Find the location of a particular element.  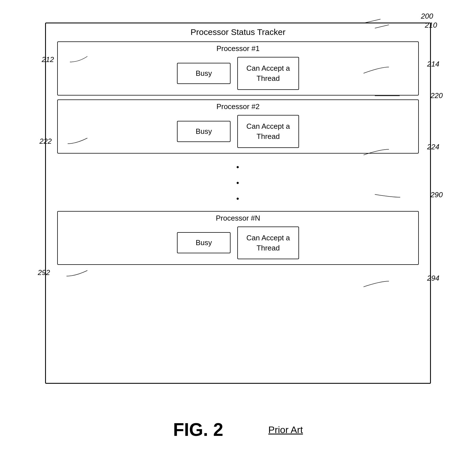

ref-222: 222 is located at coordinates (46, 141).